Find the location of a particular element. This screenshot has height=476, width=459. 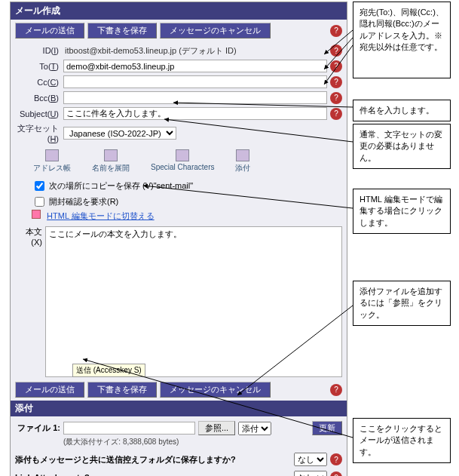

label-cc: Cc(C) is located at coordinates (39, 82).